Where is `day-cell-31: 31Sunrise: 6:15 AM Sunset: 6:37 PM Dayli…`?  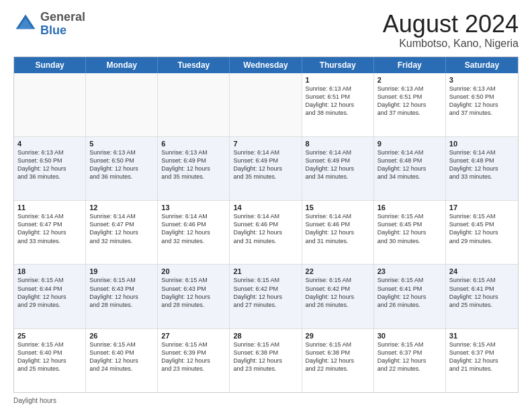 day-cell-31: 31Sunrise: 6:15 AM Sunset: 6:37 PM Dayli… is located at coordinates (482, 361).